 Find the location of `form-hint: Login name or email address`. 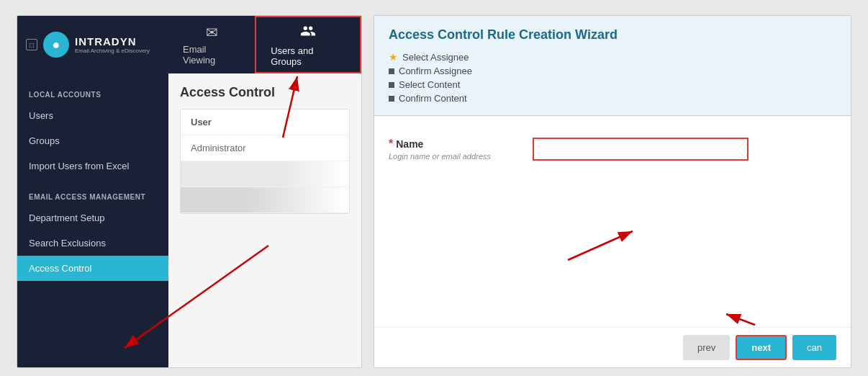

form-hint: Login name or email address is located at coordinates (453, 156).